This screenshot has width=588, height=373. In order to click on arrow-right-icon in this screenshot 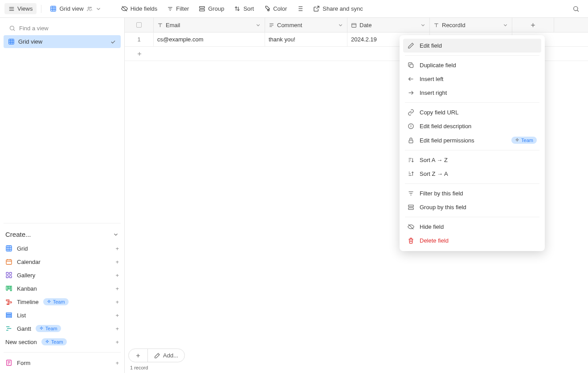, I will do `click(411, 93)`.